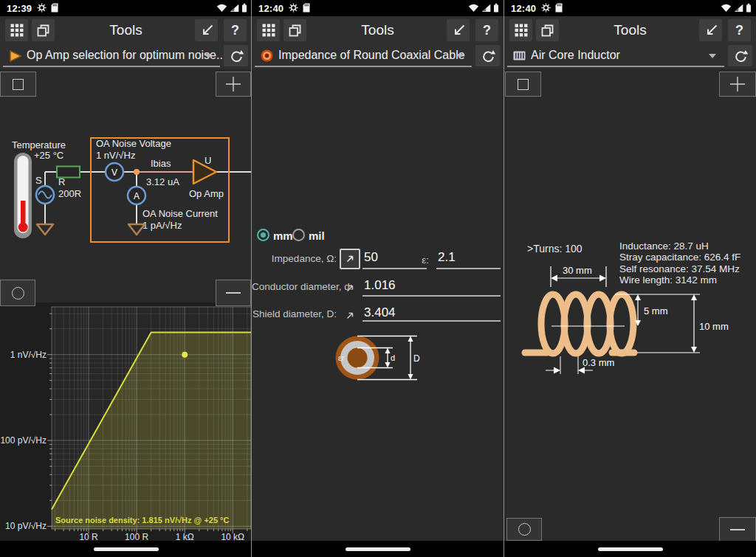 The height and width of the screenshot is (557, 756). What do you see at coordinates (350, 259) in the screenshot?
I see `calc-target-button` at bounding box center [350, 259].